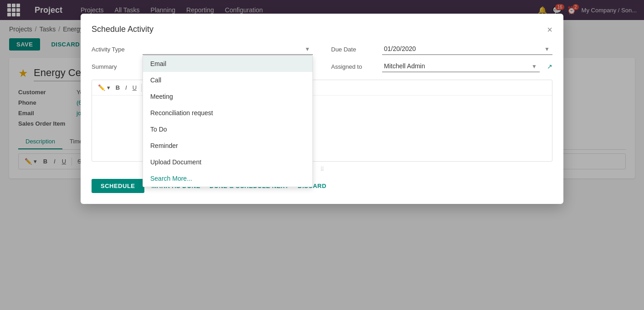  Describe the element at coordinates (202, 49) in the screenshot. I see `activity-type-field: Activity Type ▼ Email Call Meeting Recon…` at that location.